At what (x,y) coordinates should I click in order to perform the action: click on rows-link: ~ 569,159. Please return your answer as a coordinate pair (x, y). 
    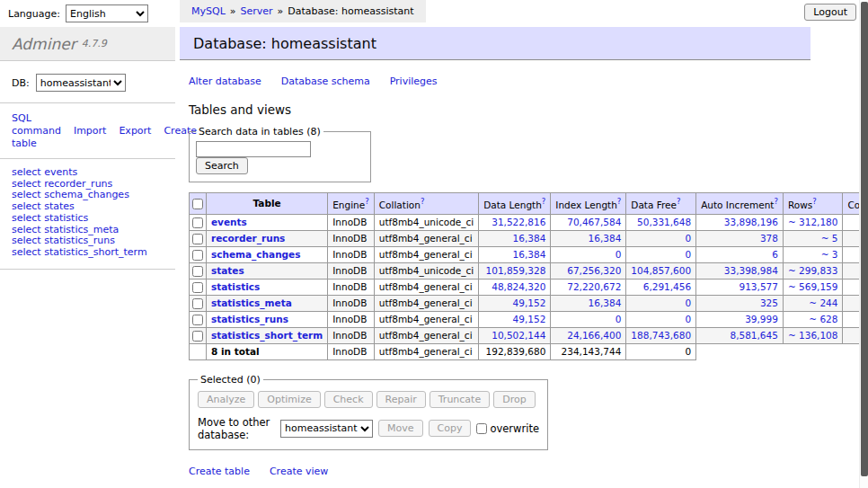
    Looking at the image, I should click on (813, 287).